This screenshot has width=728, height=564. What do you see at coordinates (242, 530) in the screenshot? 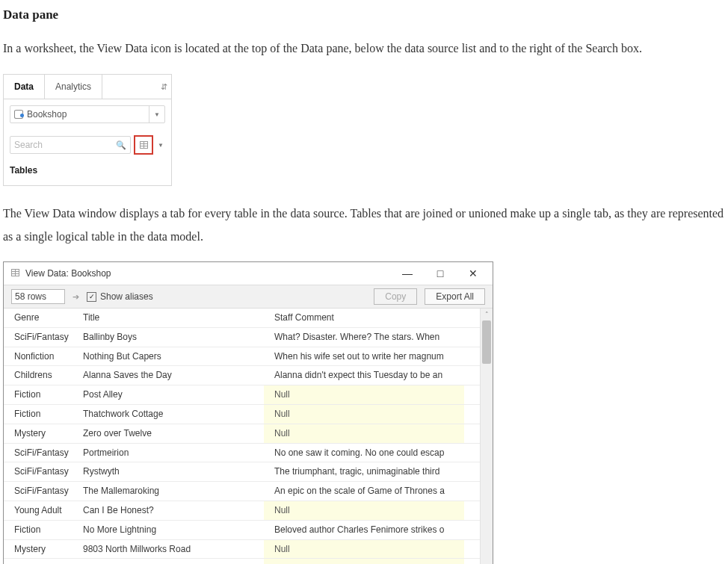
I see `table-row: FictionNo More LightningBeloved author C…` at bounding box center [242, 530].